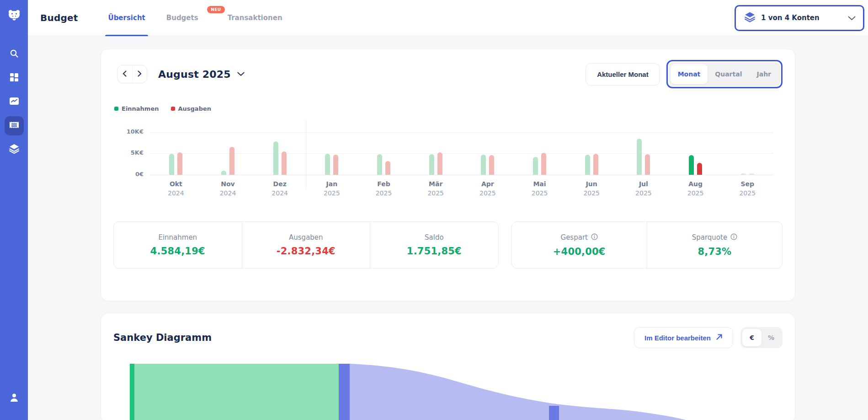 The image size is (868, 420). What do you see at coordinates (448, 74) in the screenshot?
I see `period-row: August 2025 Aktueller Monat Monat Quarta…` at bounding box center [448, 74].